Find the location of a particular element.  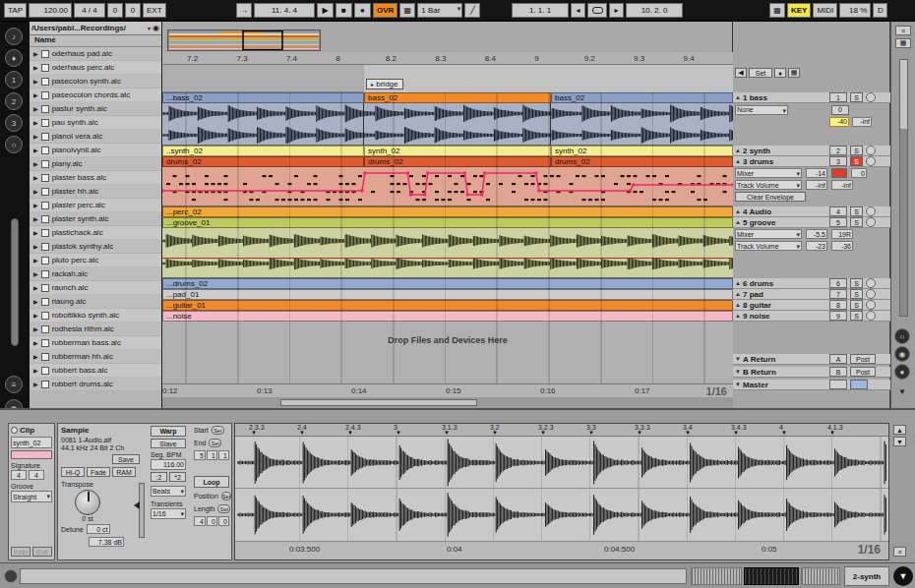

current-clip-tab: 2-synth is located at coordinates (867, 576).